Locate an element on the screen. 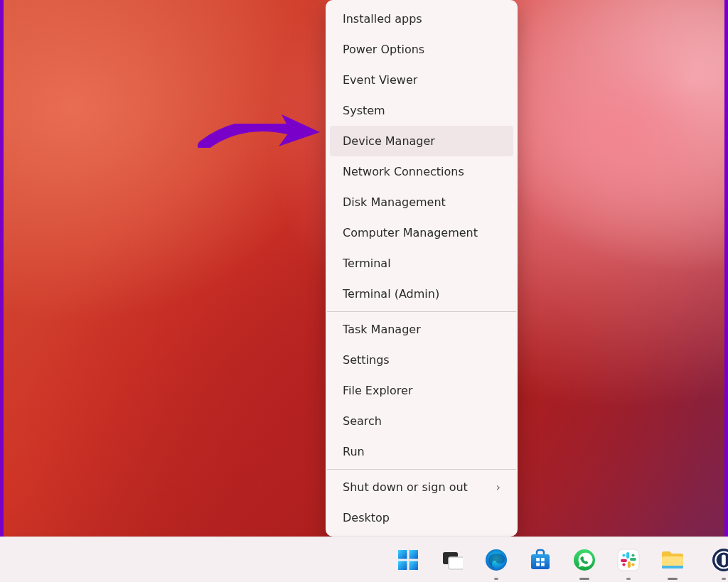  slack-button is located at coordinates (628, 560).